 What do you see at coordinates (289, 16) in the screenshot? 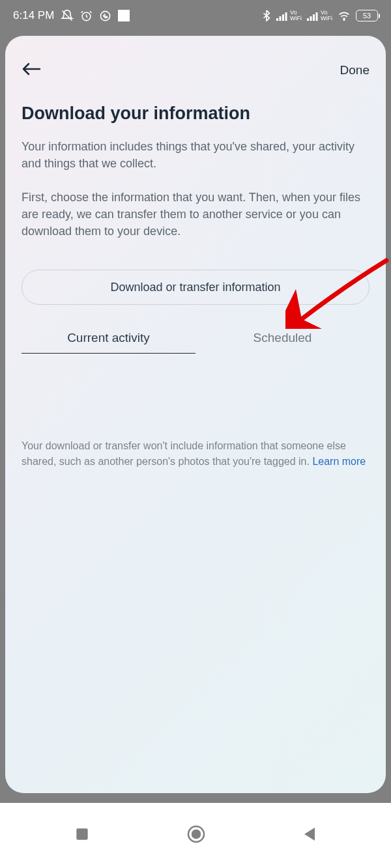
I see `signal-1: VoWiFi` at bounding box center [289, 16].